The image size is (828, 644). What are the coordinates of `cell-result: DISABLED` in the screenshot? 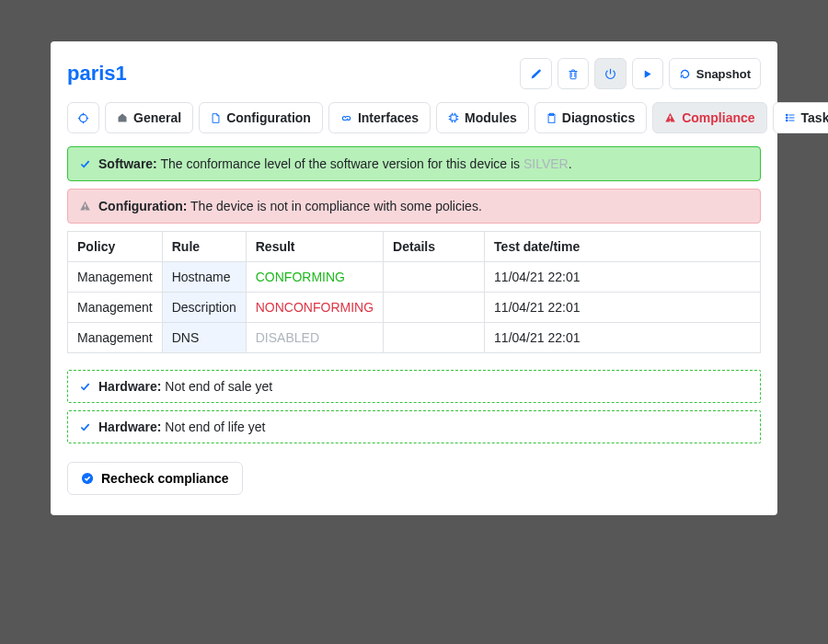 It's located at (315, 339).